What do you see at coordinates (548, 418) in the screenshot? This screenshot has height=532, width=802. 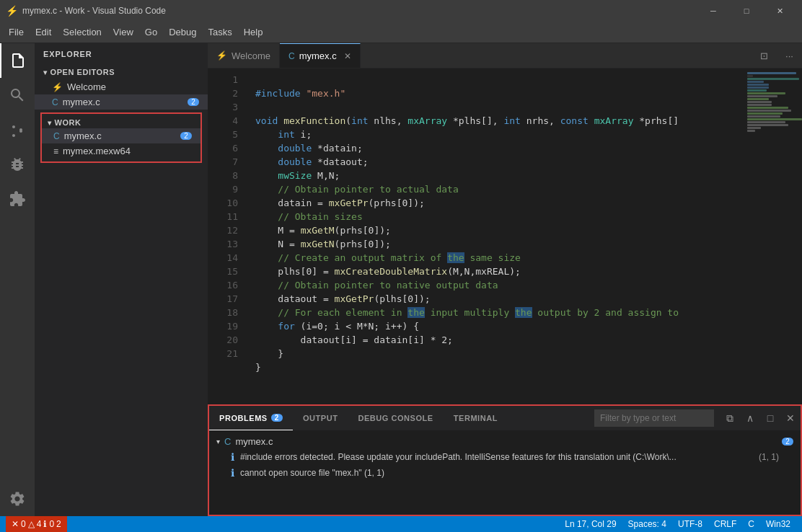 I see `panel-tab-spacer` at bounding box center [548, 418].